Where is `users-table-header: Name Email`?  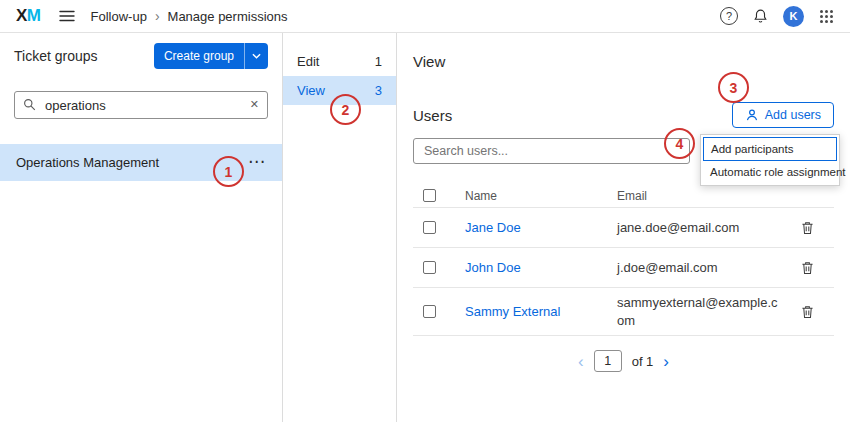 users-table-header: Name Email is located at coordinates (624, 196).